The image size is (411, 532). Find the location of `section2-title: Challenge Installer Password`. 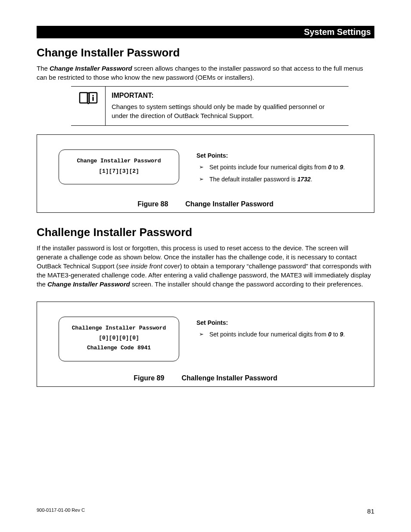

section2-title: Challenge Installer Password is located at coordinates (206, 233).